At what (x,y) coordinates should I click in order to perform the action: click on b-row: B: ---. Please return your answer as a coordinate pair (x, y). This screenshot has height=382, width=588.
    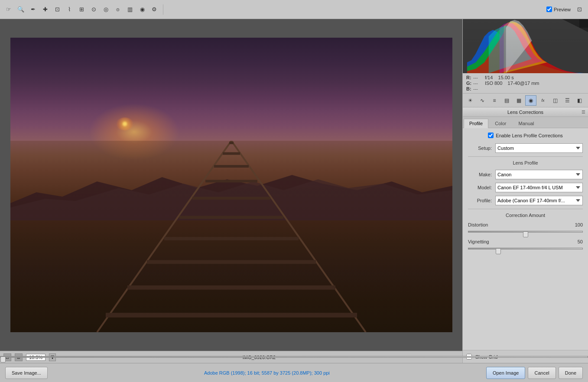
    Looking at the image, I should click on (472, 89).